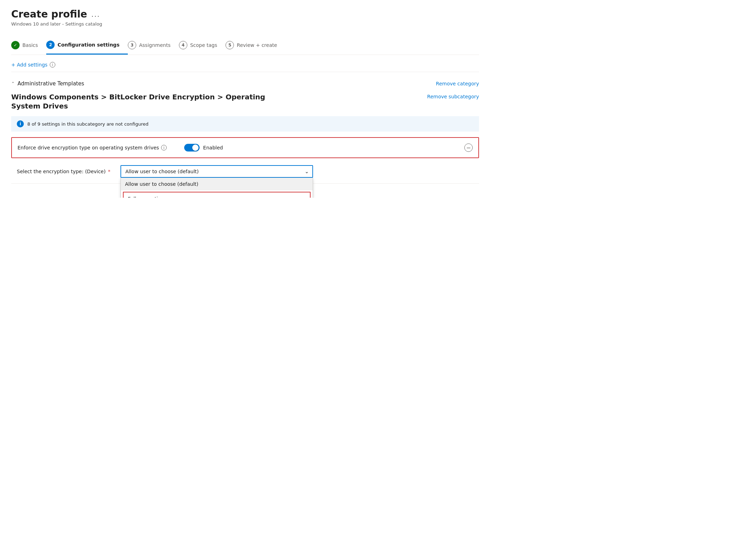  I want to click on setting-row-enforce-encryption: Enforce drive encryption type on operati…, so click(245, 148).